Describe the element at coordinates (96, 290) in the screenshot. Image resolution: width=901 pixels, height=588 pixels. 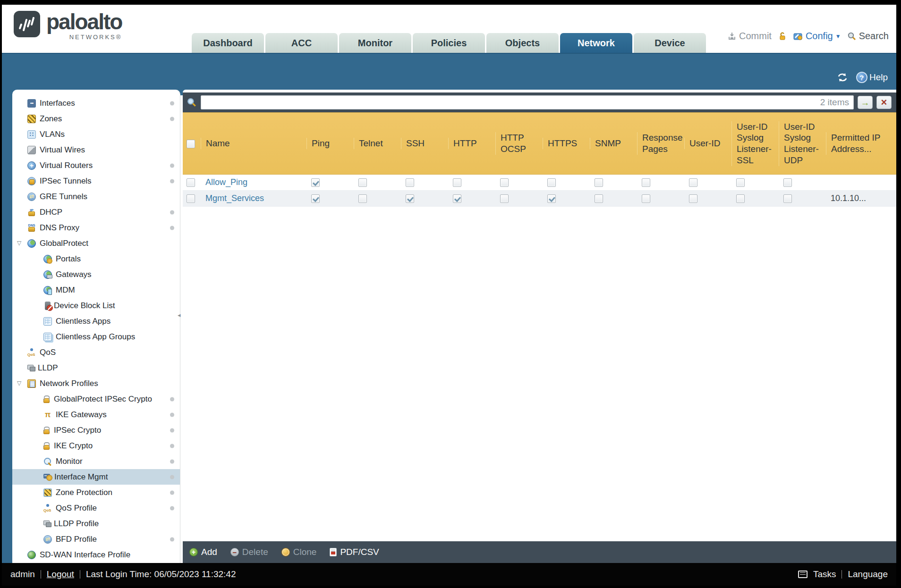
I see `sidebar-item-mdm: MDM` at that location.